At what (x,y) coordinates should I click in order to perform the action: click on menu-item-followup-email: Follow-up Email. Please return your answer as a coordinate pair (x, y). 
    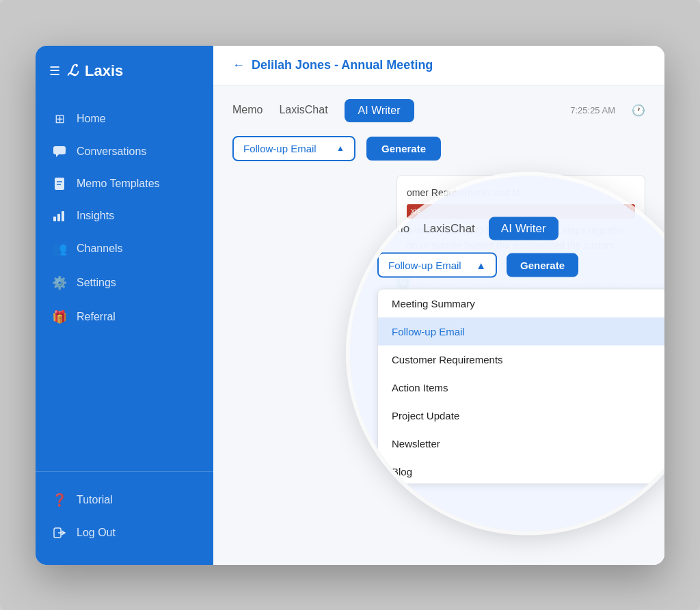
    Looking at the image, I should click on (521, 331).